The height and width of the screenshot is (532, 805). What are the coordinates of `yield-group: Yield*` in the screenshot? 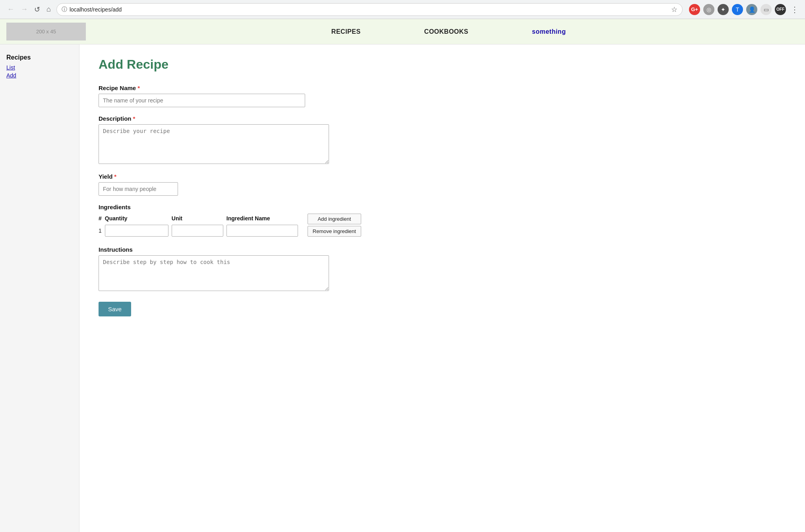 It's located at (238, 184).